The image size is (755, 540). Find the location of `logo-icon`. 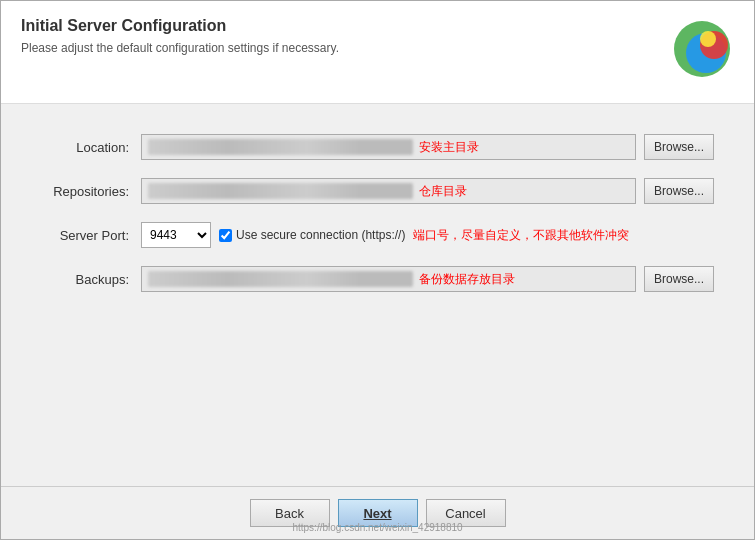

logo-icon is located at coordinates (699, 52).